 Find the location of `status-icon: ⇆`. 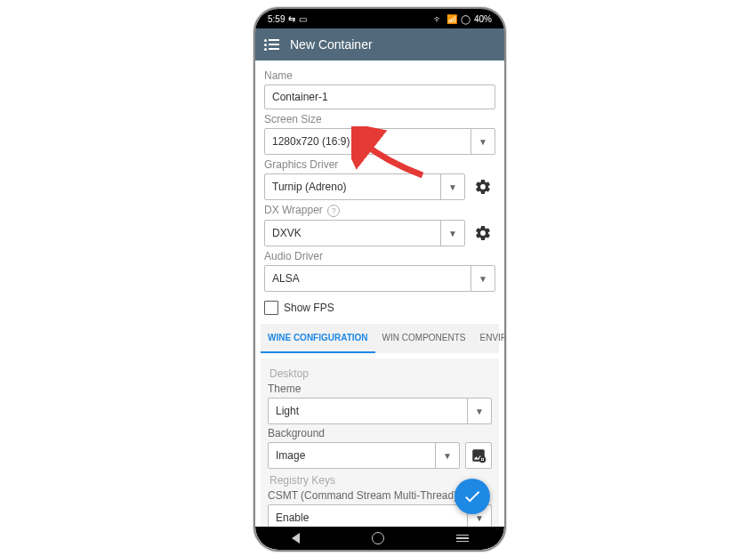

status-icon: ⇆ is located at coordinates (292, 20).